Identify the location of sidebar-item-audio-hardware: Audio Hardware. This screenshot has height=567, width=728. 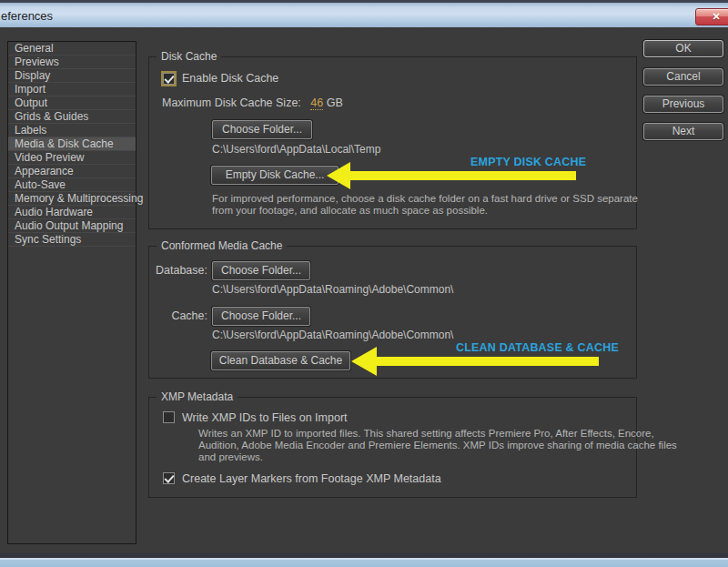
(72, 213).